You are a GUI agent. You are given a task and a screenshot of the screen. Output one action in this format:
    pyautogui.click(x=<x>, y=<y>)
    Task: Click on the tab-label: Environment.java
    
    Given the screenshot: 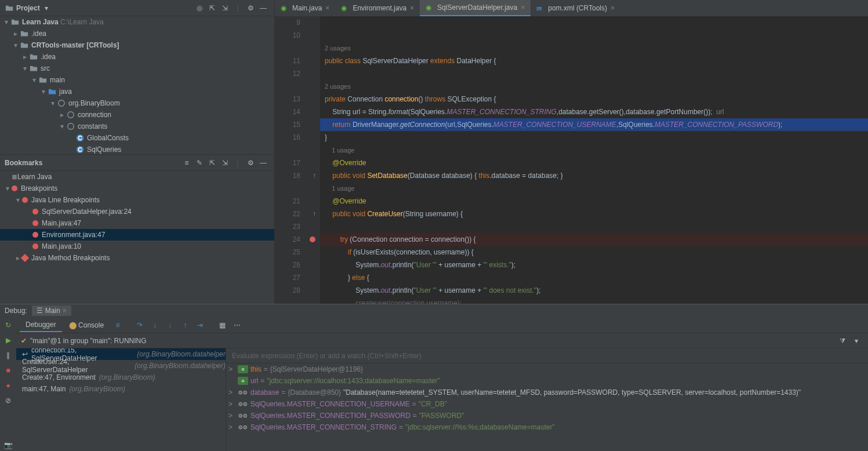 What is the action you would take?
    pyautogui.click(x=379, y=8)
    